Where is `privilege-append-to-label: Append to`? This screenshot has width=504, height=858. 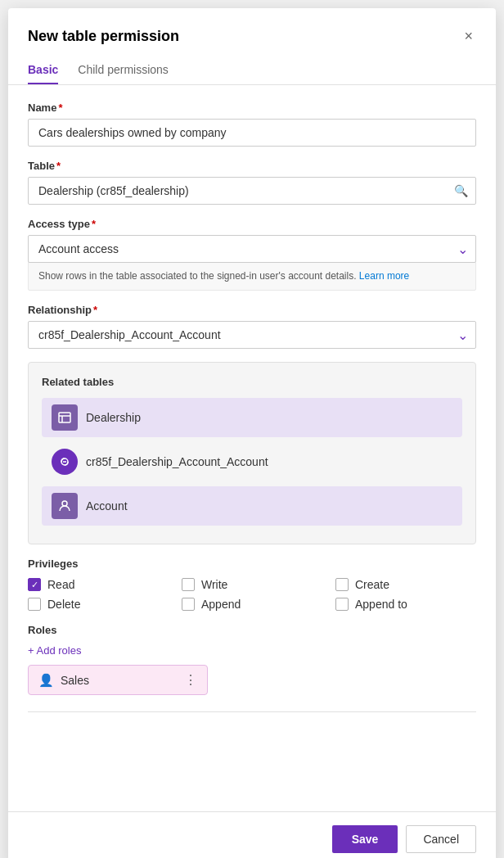 privilege-append-to-label: Append to is located at coordinates (381, 604).